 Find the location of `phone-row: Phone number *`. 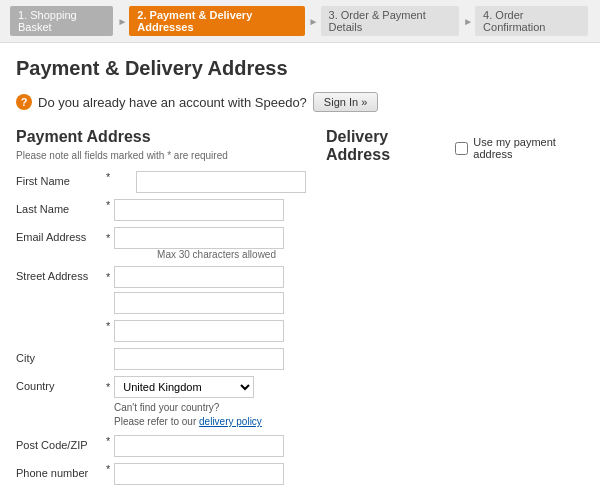

phone-row: Phone number * is located at coordinates (161, 474).